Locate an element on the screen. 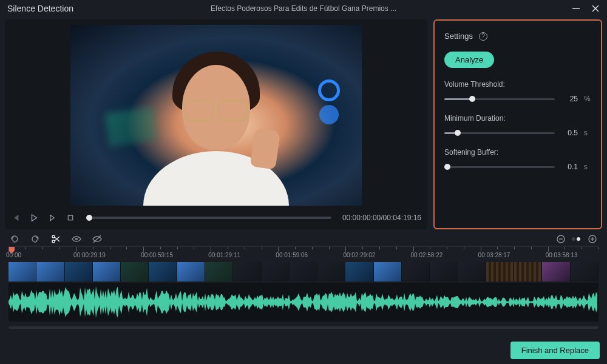  ruler-label: 00:00:29:19 is located at coordinates (90, 255).